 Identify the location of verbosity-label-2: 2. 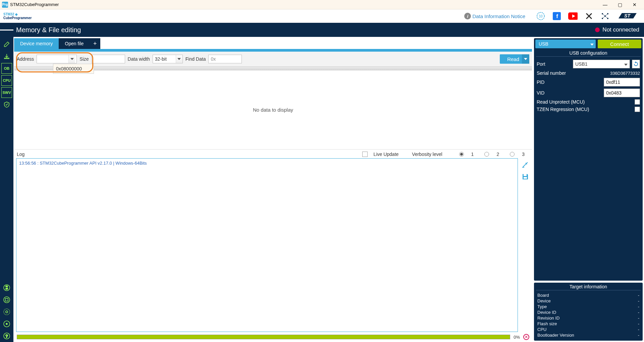
(498, 154).